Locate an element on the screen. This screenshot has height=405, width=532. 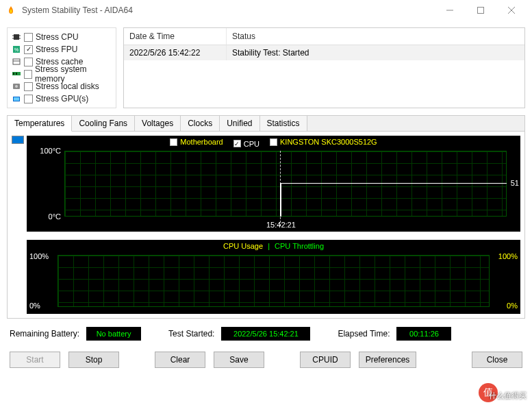
log-header-date: Date & Time is located at coordinates (175, 36).